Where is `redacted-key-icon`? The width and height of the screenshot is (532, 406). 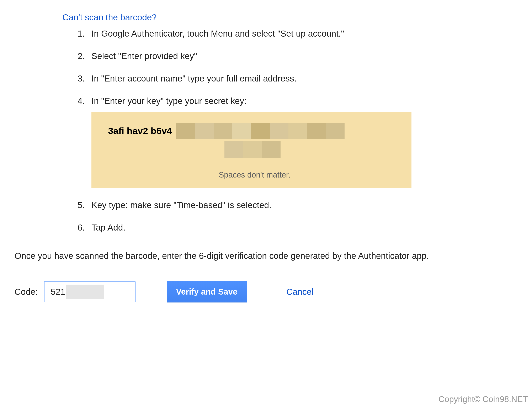
redacted-key-icon is located at coordinates (260, 131).